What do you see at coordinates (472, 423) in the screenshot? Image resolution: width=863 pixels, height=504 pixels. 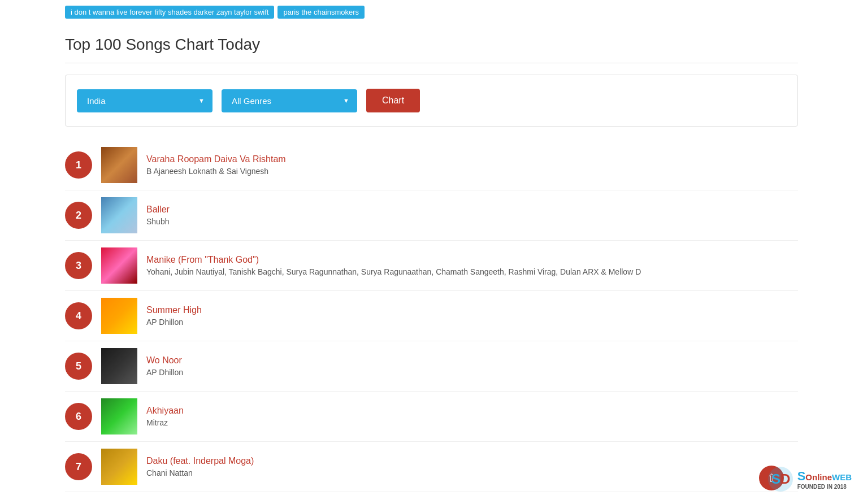 I see `song-artist: Mitraz` at bounding box center [472, 423].